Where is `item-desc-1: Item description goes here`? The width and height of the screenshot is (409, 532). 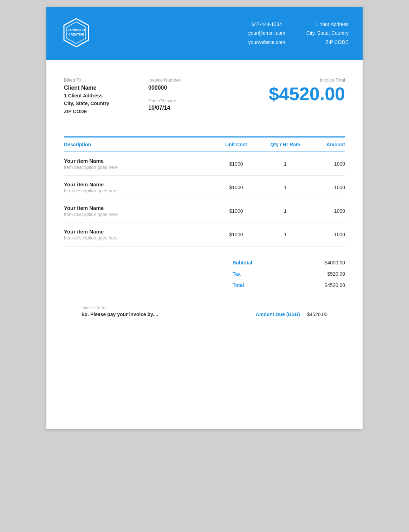 item-desc-1: Item description goes here is located at coordinates (138, 191).